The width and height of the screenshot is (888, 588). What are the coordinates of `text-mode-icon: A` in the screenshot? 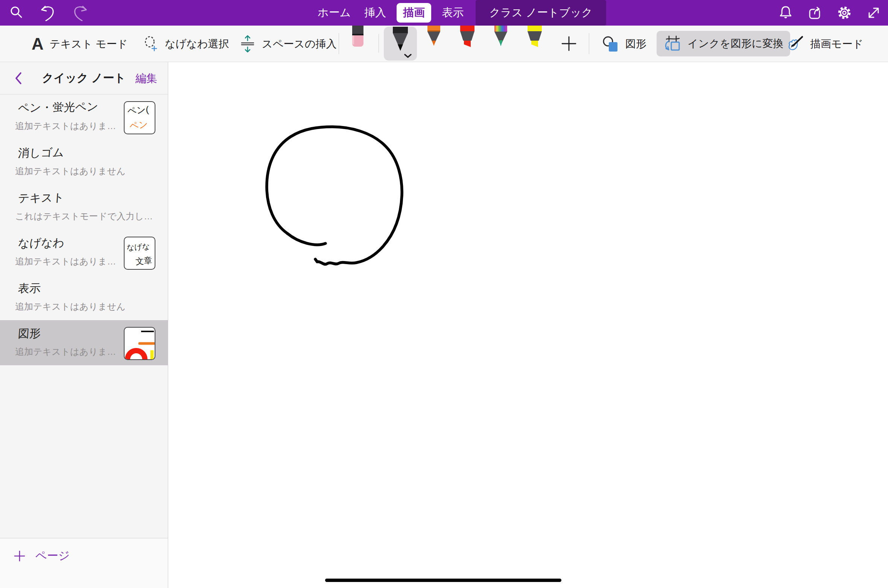 It's located at (38, 44).